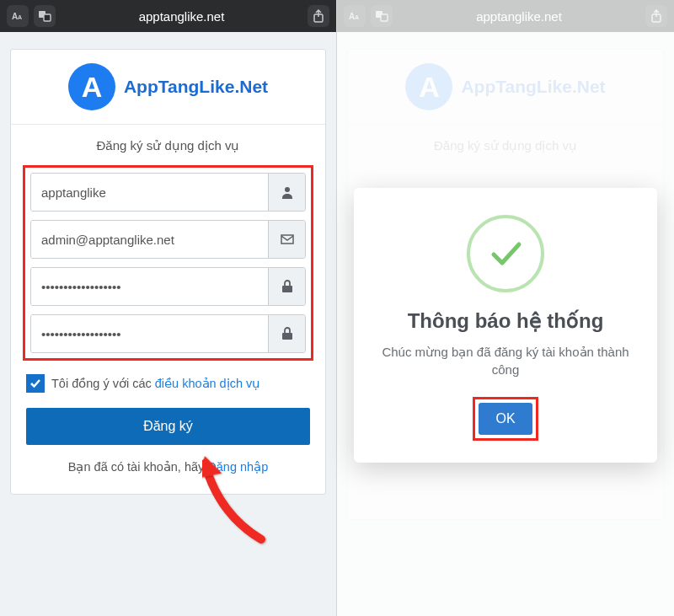 Image resolution: width=674 pixels, height=616 pixels. Describe the element at coordinates (35, 383) in the screenshot. I see `terms-checkbox` at that location.